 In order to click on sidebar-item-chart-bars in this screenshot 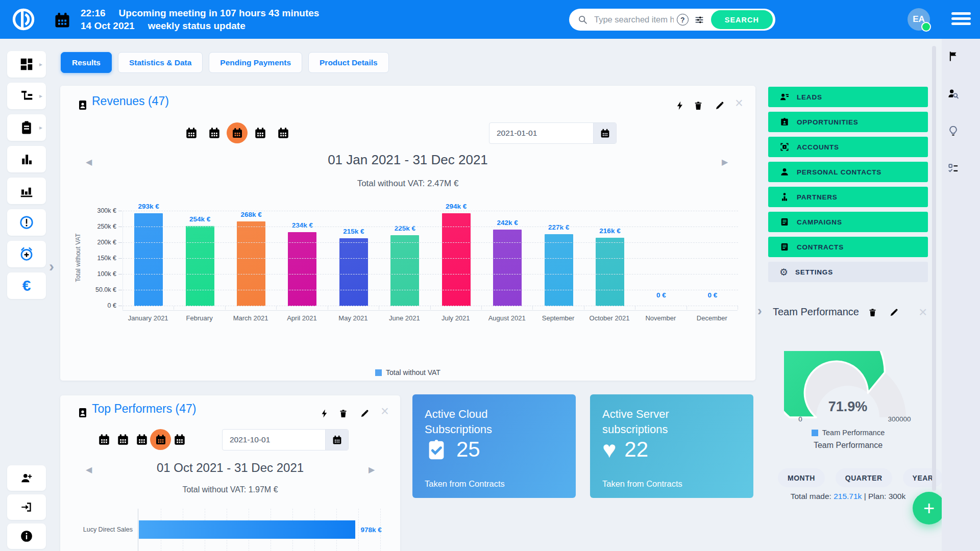, I will do `click(27, 159)`.